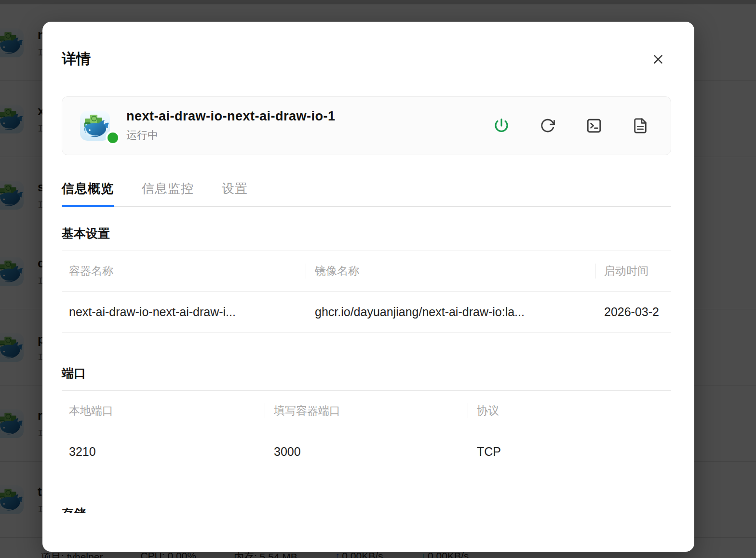  Describe the element at coordinates (184, 271) in the screenshot. I see `column-header-container-name: 容器名称` at that location.